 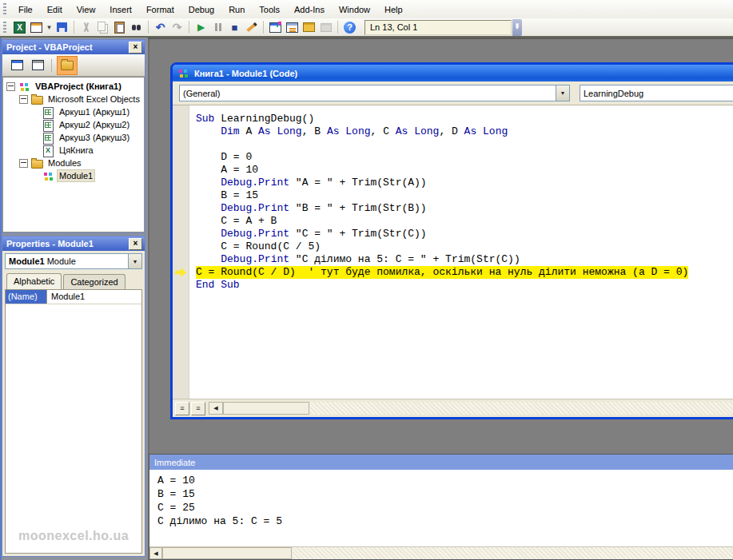 I want to click on help-icon, so click(x=350, y=27).